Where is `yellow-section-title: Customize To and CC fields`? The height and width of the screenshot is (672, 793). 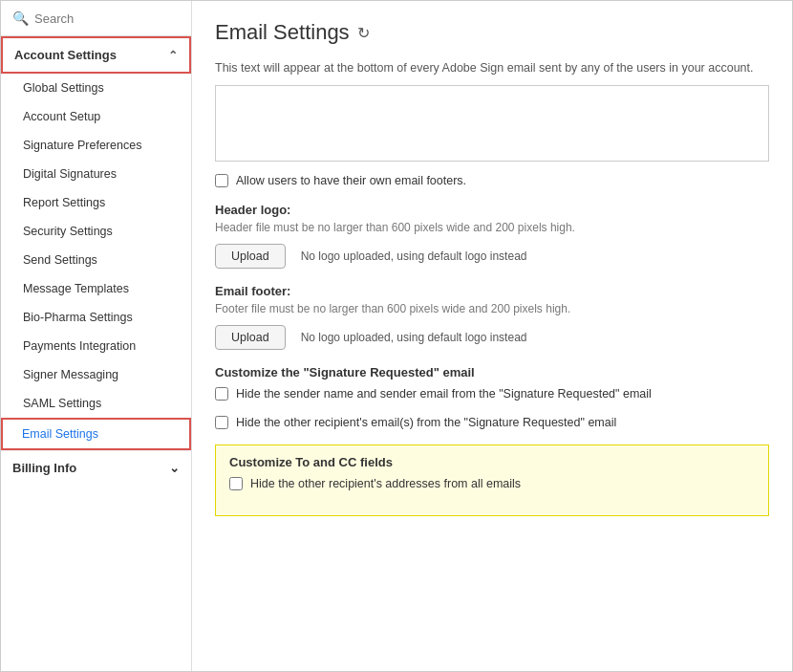 yellow-section-title: Customize To and CC fields is located at coordinates (492, 463).